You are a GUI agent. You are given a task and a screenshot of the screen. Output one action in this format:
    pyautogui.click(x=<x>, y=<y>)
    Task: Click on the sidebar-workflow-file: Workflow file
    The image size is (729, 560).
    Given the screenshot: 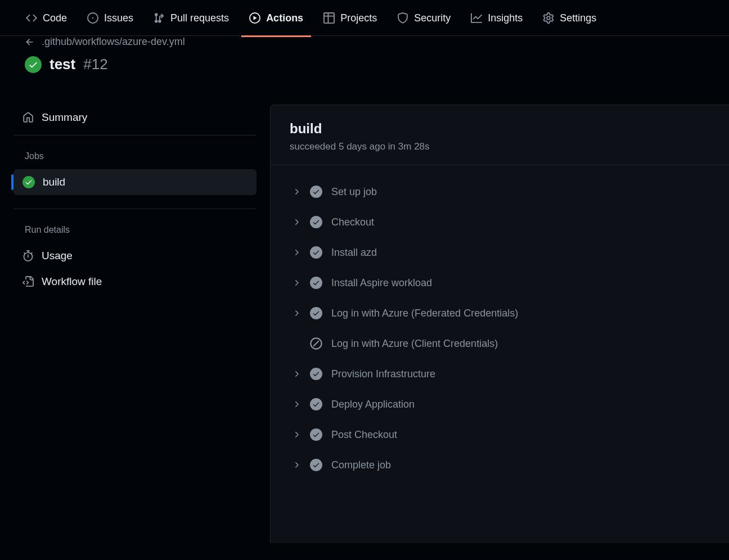 What is the action you would take?
    pyautogui.click(x=135, y=282)
    